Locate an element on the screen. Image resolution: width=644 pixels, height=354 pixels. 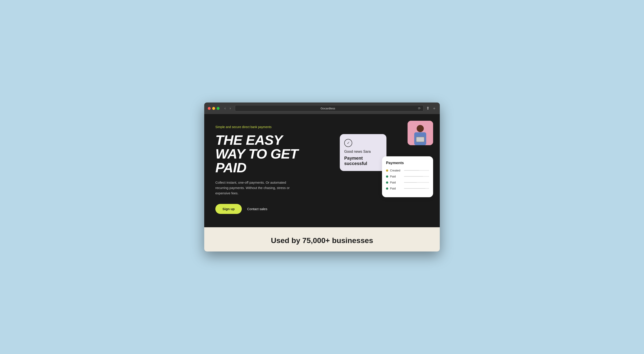
contact-sales-button: Contact sales is located at coordinates (257, 209).